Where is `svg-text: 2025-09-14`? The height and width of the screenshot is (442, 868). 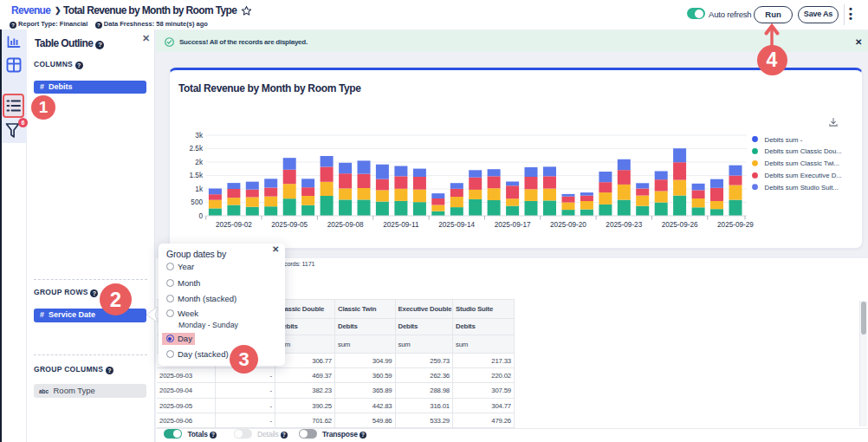 svg-text: 2025-09-14 is located at coordinates (457, 225).